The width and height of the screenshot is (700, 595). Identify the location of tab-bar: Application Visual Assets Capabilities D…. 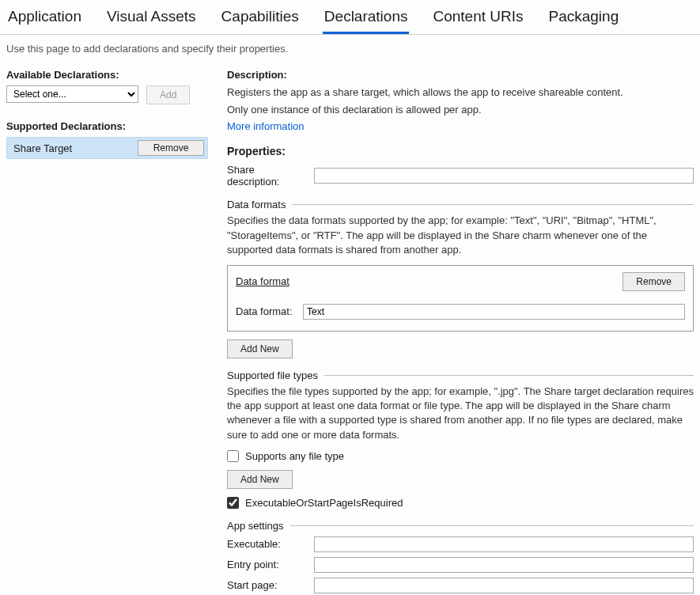
(350, 17).